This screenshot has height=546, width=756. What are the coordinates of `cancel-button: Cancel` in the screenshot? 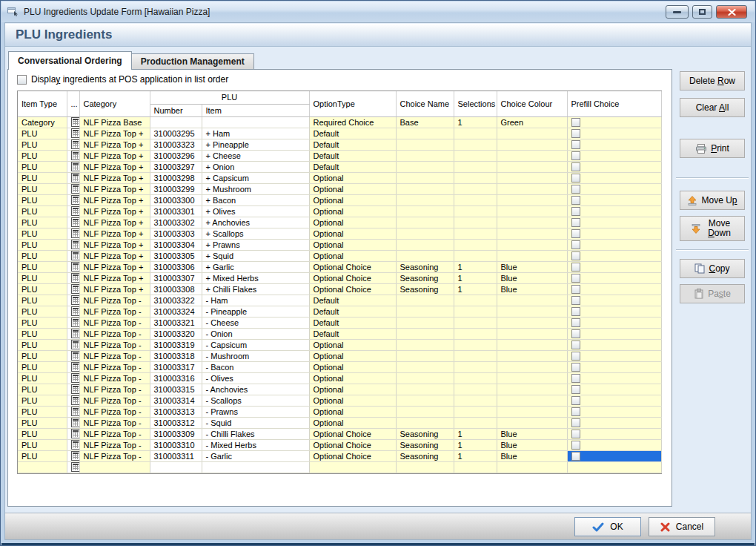 It's located at (682, 527).